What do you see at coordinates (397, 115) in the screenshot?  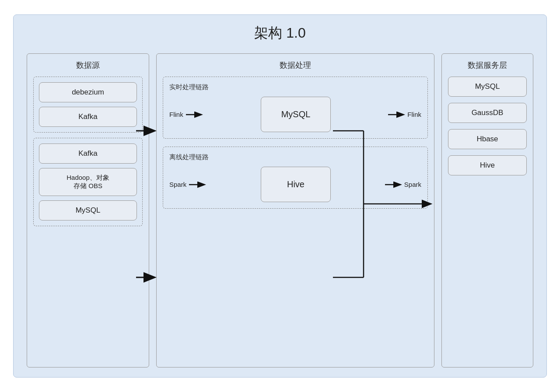 I see `realtime-arrow-out-icon` at bounding box center [397, 115].